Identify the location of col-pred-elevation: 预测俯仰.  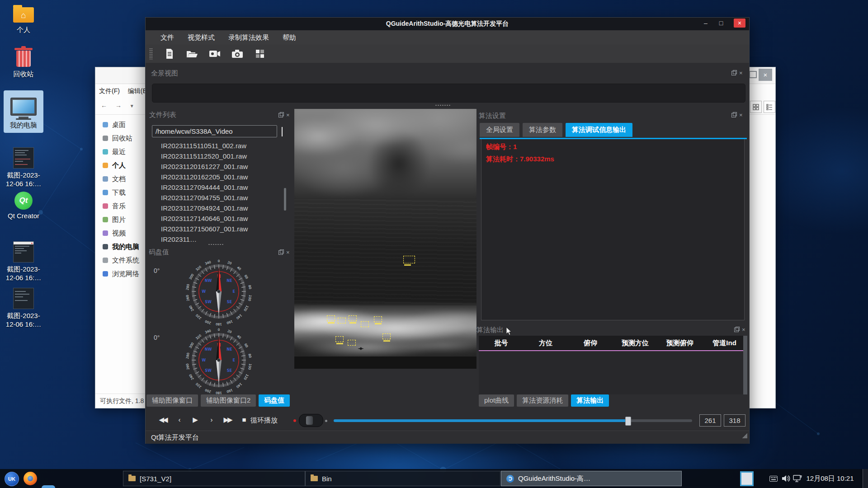
(680, 343).